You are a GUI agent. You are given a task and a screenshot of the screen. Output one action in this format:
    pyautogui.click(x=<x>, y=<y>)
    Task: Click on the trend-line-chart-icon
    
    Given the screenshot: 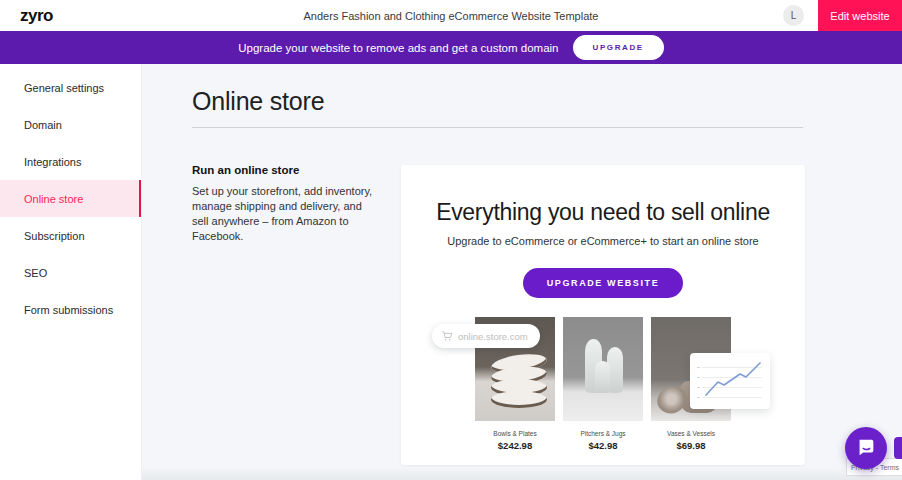 What is the action you would take?
    pyautogui.click(x=734, y=380)
    